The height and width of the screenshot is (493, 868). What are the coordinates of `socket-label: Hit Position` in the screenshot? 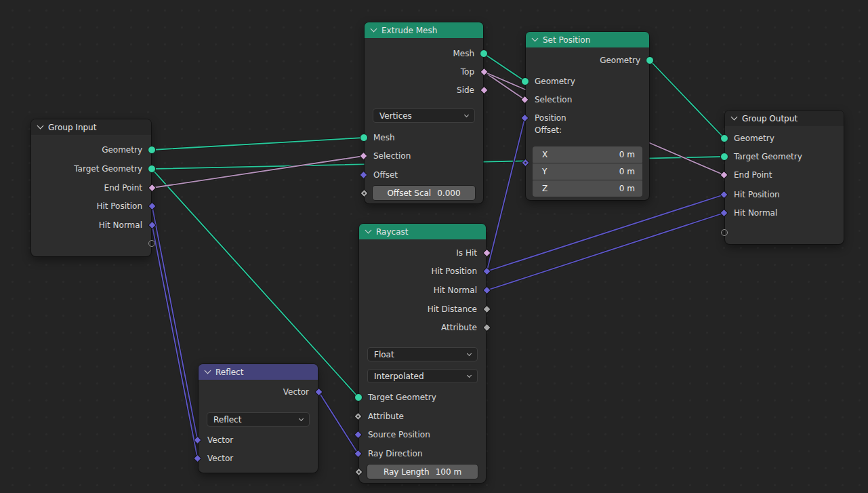 It's located at (454, 271).